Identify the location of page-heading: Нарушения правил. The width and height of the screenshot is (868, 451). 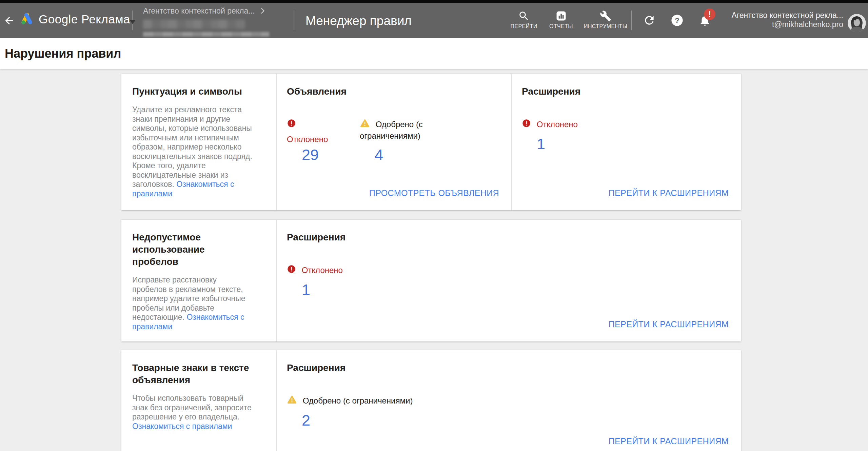
(63, 54).